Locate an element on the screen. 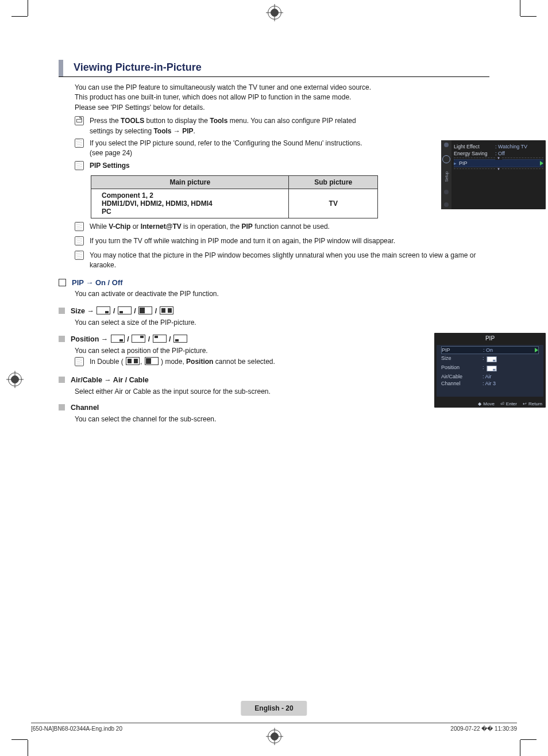 This screenshot has height=756, width=548. option-size-row: Size → / / / is located at coordinates (274, 310).